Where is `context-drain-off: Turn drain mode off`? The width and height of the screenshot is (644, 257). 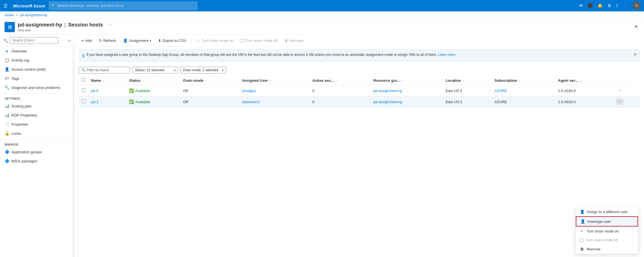
context-drain-off: Turn drain mode off is located at coordinates (607, 240).